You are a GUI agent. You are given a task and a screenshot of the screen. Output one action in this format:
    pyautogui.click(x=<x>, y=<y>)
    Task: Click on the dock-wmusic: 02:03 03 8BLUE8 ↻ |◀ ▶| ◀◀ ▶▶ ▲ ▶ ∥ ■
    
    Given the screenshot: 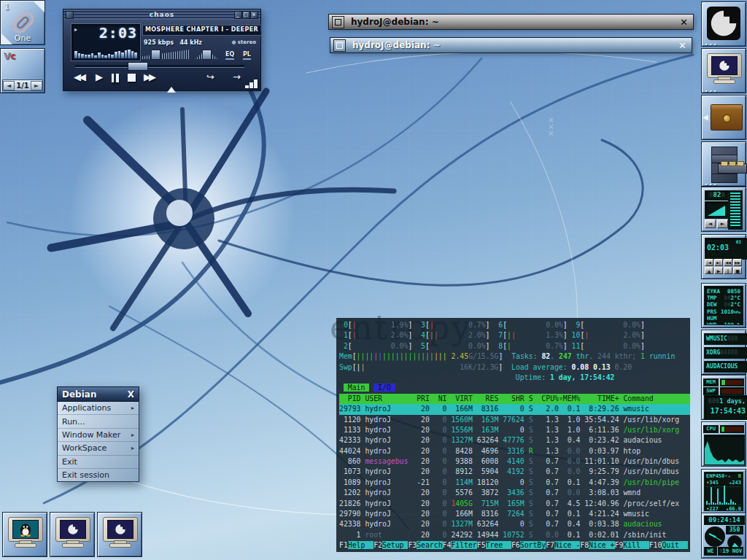 What is the action you would take?
    pyautogui.click(x=724, y=257)
    